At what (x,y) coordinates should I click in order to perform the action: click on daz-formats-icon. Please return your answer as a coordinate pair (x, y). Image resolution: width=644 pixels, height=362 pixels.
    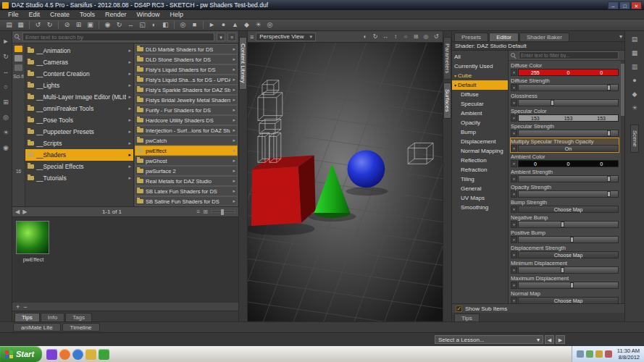
    Looking at the image, I should click on (19, 49).